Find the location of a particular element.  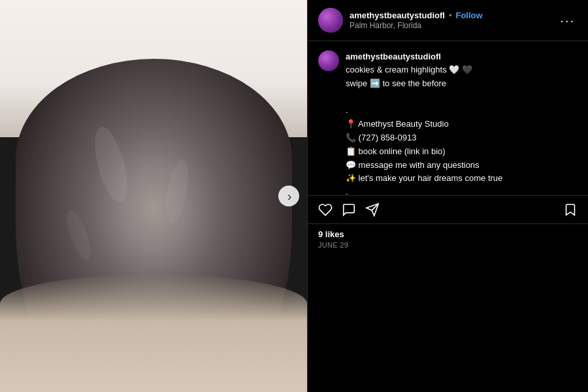

post-meta: 9 likes June 29 is located at coordinates (448, 240).